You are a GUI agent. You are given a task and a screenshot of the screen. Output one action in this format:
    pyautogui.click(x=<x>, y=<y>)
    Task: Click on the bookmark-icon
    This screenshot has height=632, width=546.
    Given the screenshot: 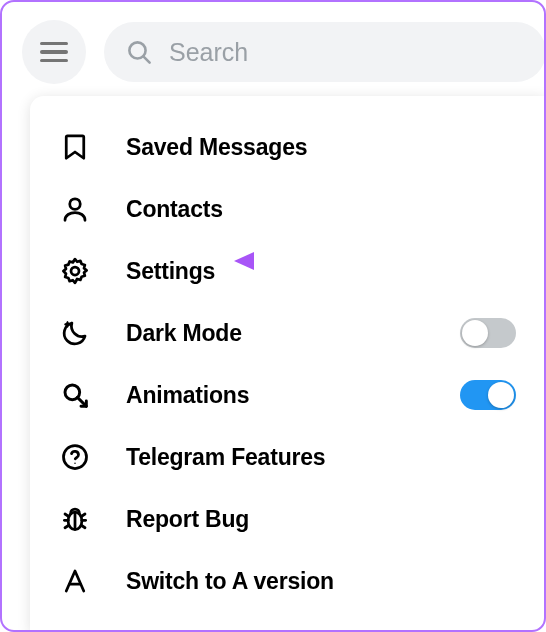 What is the action you would take?
    pyautogui.click(x=75, y=147)
    